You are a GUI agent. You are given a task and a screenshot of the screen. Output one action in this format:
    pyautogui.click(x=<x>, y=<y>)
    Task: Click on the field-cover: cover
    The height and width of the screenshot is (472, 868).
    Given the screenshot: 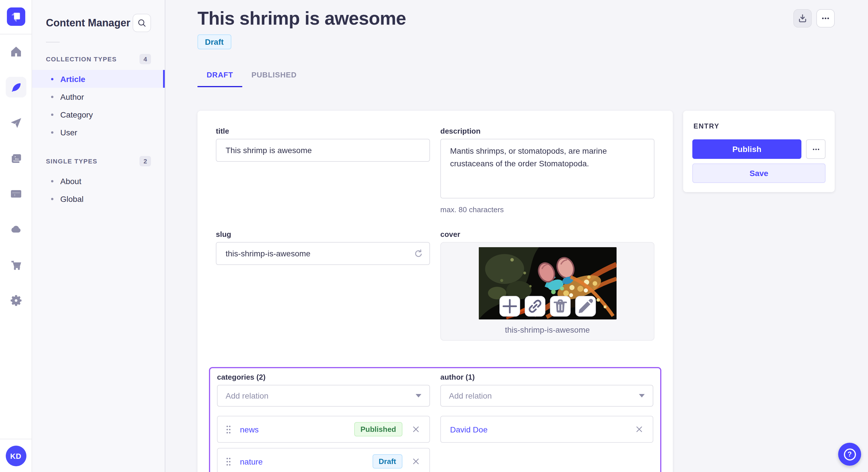 What is the action you would take?
    pyautogui.click(x=547, y=285)
    